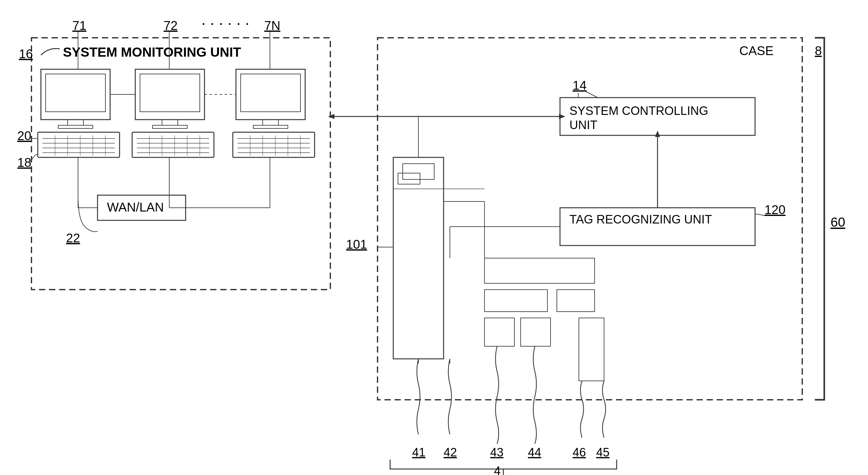  I want to click on num-43-label: 43, so click(497, 452).